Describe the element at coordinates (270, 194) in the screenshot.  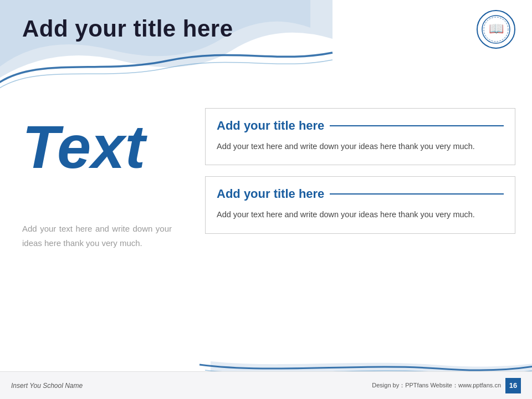
I see `box2-title: Add your title here` at that location.